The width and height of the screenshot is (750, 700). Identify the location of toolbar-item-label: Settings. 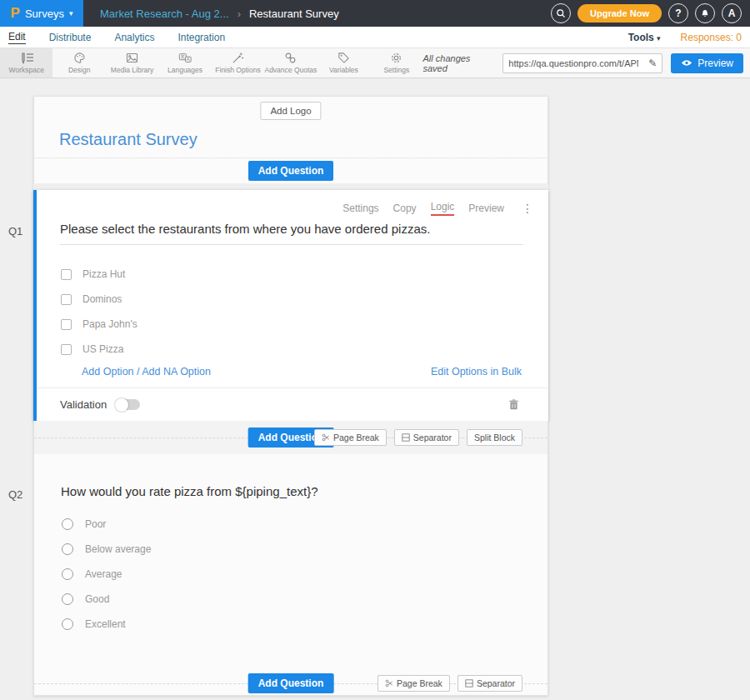
(397, 70).